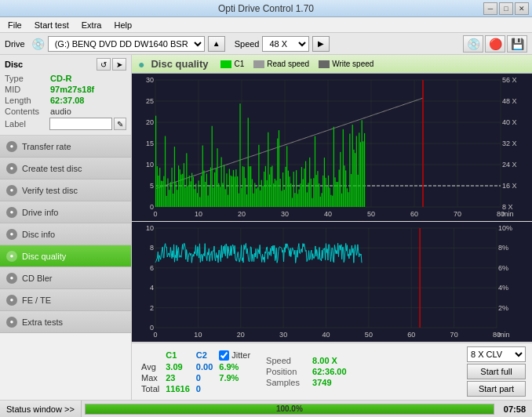  I want to click on jitter-label-container: Jitter, so click(235, 356).